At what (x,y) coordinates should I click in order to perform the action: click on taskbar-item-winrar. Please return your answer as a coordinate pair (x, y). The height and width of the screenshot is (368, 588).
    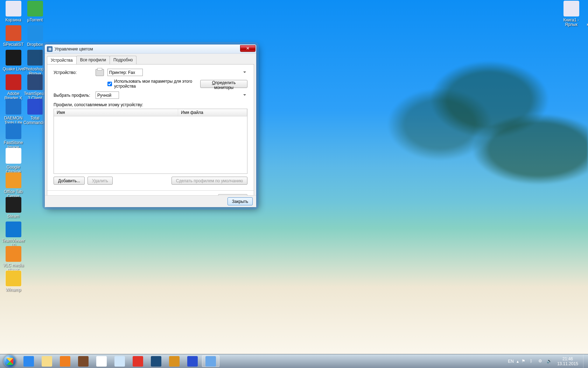
    Looking at the image, I should click on (83, 361).